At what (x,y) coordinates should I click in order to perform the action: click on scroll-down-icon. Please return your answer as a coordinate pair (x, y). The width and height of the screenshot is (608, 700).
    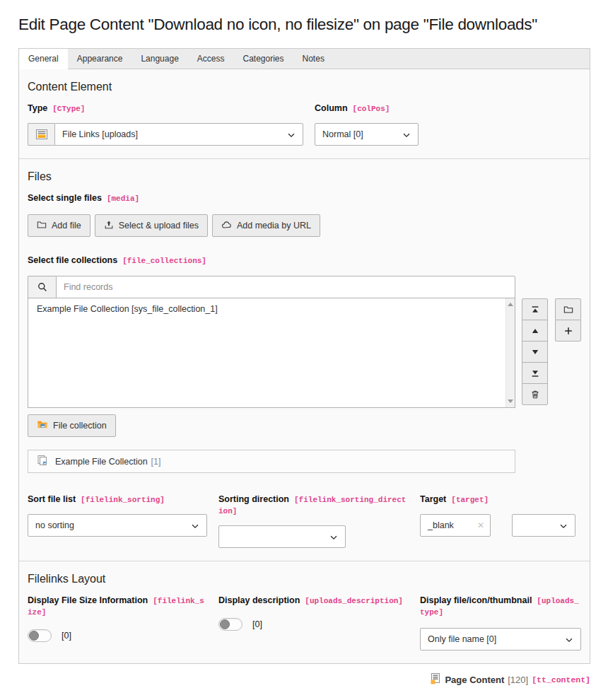
    Looking at the image, I should click on (510, 402).